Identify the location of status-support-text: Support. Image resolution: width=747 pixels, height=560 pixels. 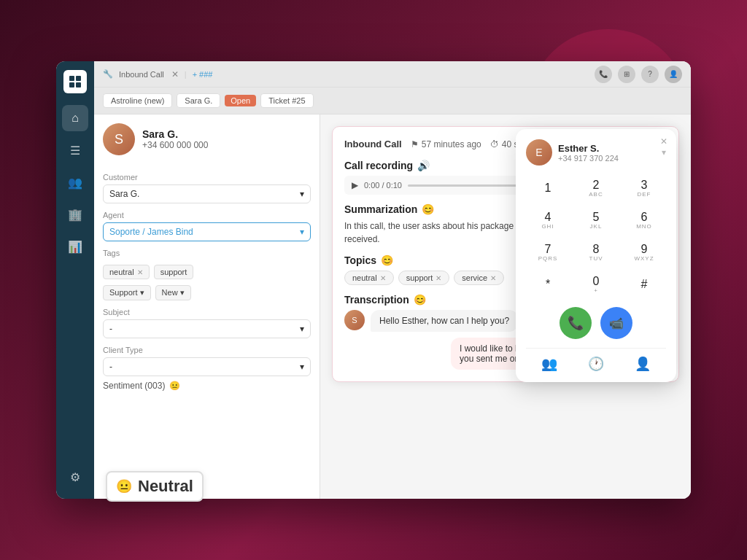
(124, 292).